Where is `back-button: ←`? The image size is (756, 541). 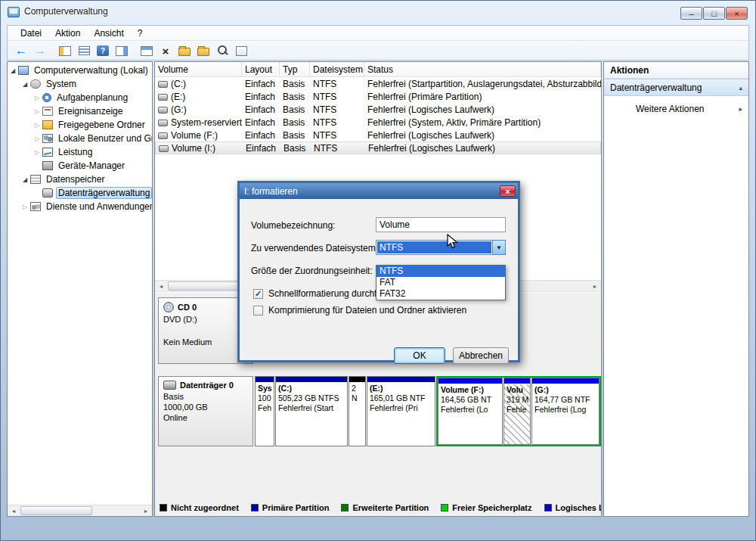 back-button: ← is located at coordinates (21, 51).